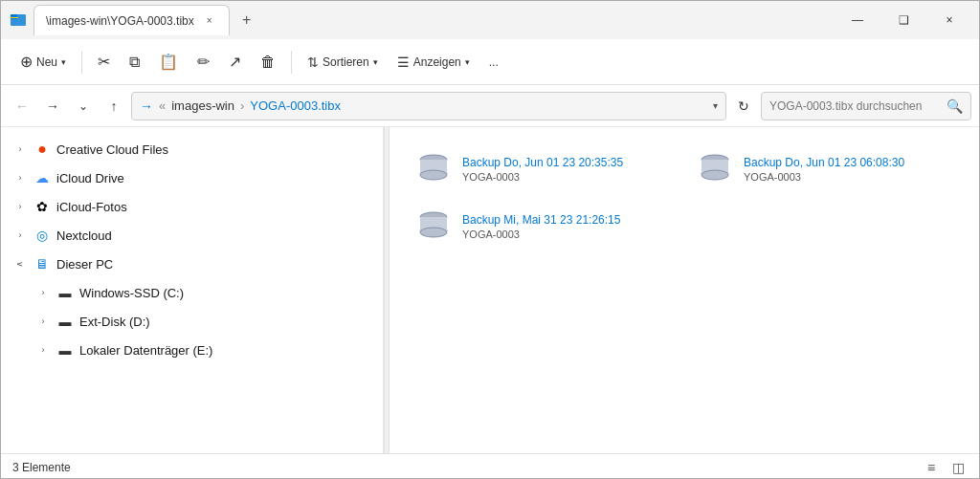 This screenshot has height=479, width=980. I want to click on refresh-button: ↻, so click(744, 106).